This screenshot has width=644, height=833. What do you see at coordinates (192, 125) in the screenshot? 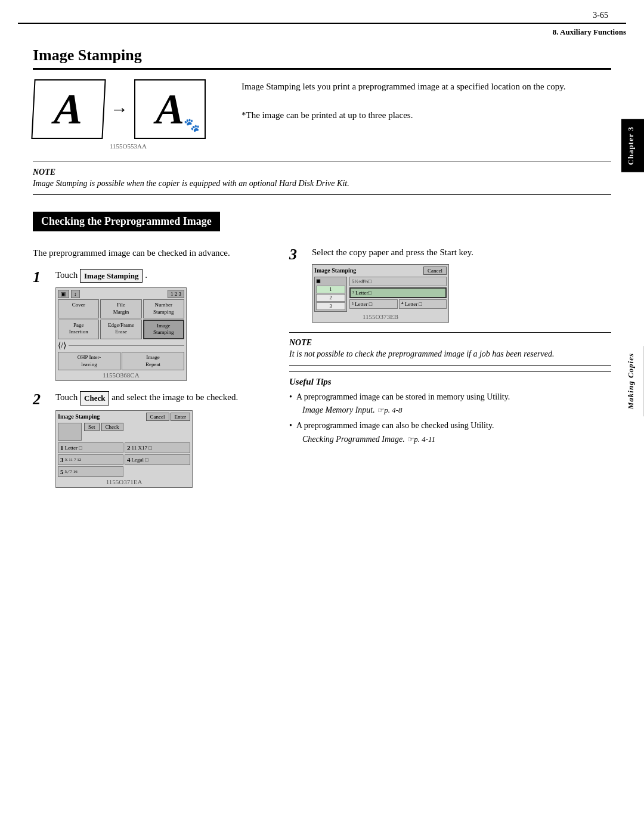
I see `stamp-mark-icon: 🐾` at bounding box center [192, 125].